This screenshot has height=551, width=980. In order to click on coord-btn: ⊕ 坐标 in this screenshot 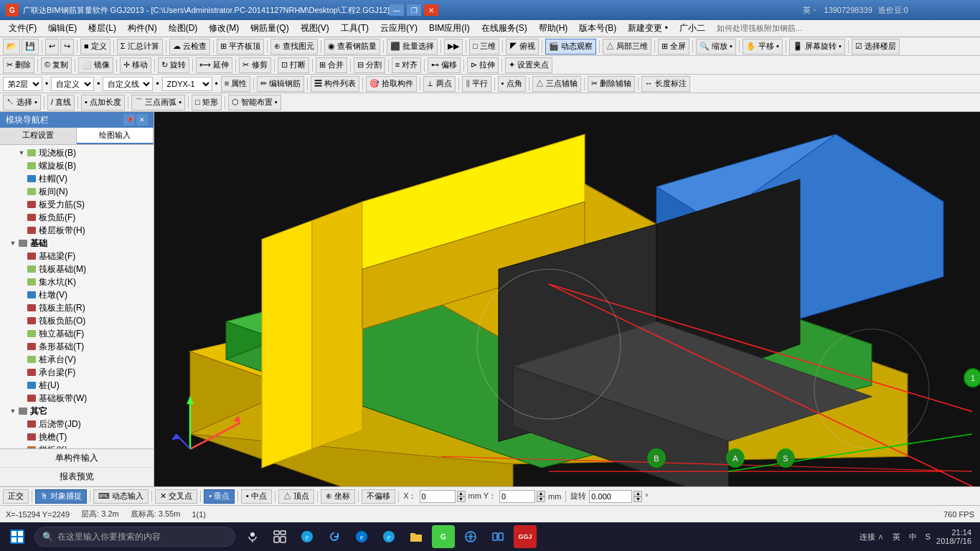, I will do `click(338, 496)`.